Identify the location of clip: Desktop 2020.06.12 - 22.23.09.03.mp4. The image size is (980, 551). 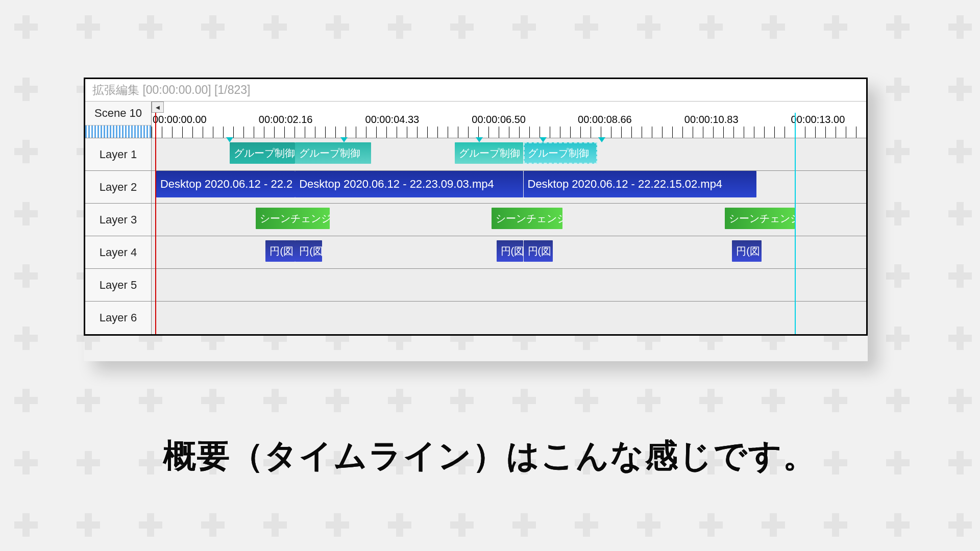
(409, 184).